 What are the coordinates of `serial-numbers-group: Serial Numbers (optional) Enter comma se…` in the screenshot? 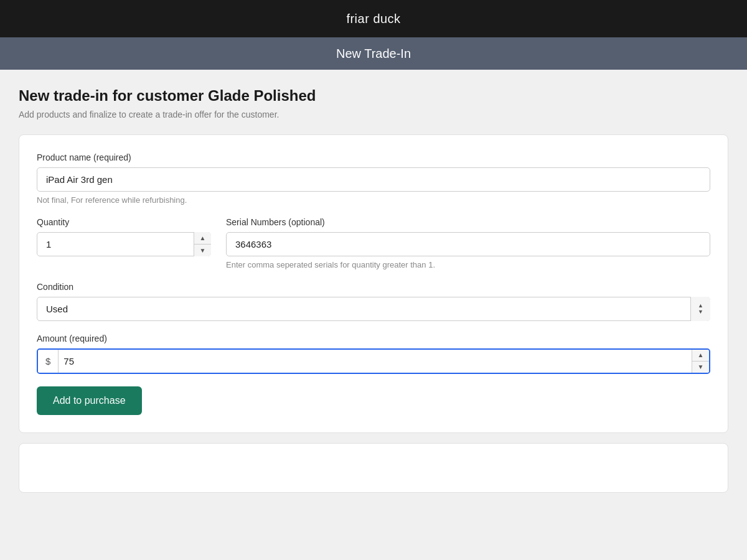 It's located at (468, 243).